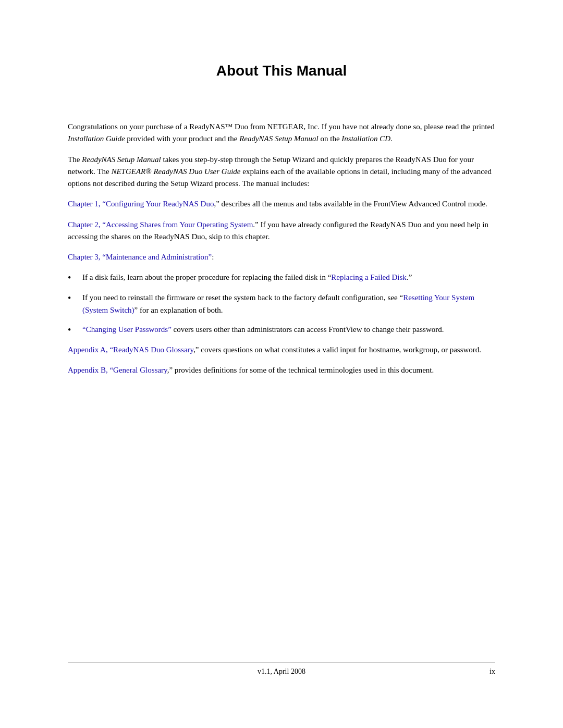 The image size is (563, 728). I want to click on chapter1-link: Chapter 1, “Configuring Your ReadyNAS Du…, so click(141, 204).